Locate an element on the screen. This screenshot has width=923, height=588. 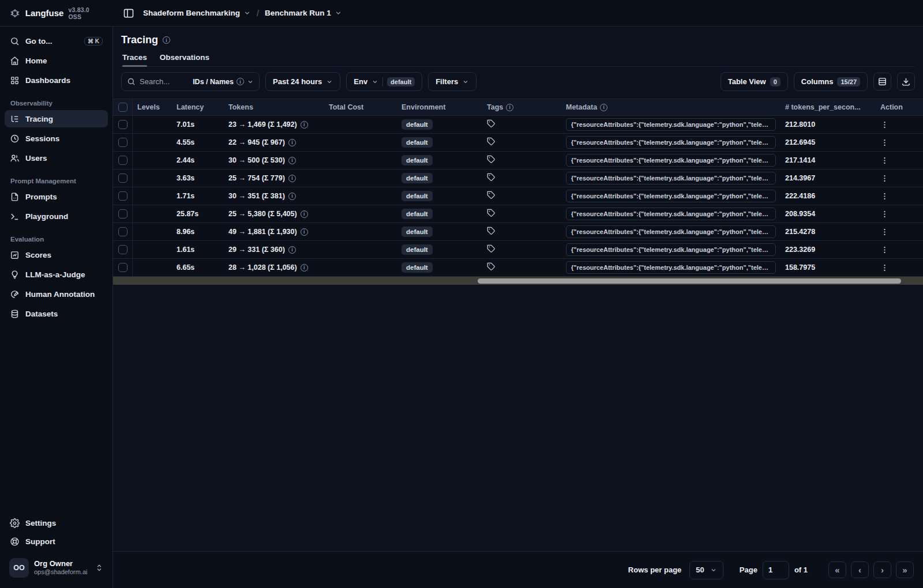
table-row: 6.65s 28 → 1,028 (Σ 1,056) default {"res… is located at coordinates (518, 267).